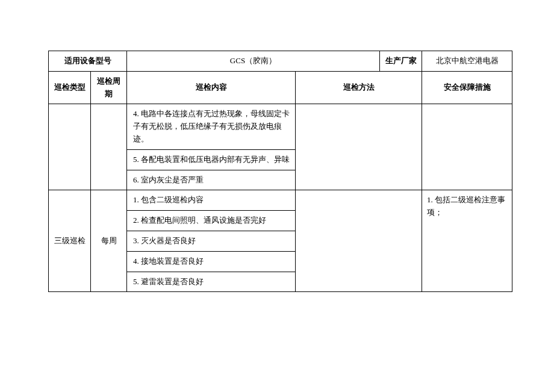 This screenshot has width=554, height=392. I want to click on group2-item: 4. 接地装置是否良好, so click(211, 261).